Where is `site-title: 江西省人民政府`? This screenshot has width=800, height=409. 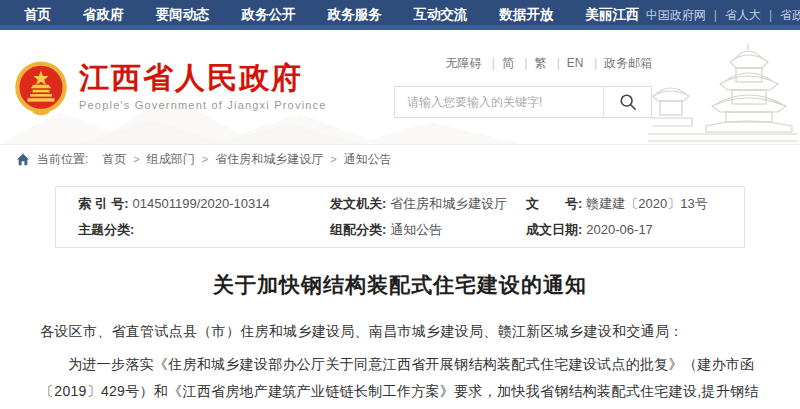 site-title: 江西省人民政府 is located at coordinates (203, 78).